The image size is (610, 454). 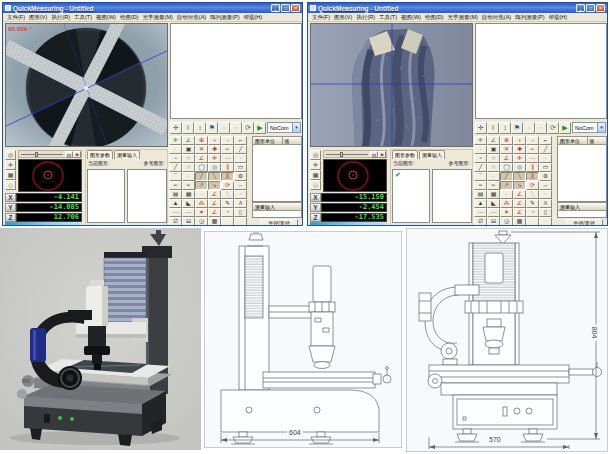 What do you see at coordinates (529, 128) in the screenshot?
I see `tool-disabled-1: ▫` at bounding box center [529, 128].